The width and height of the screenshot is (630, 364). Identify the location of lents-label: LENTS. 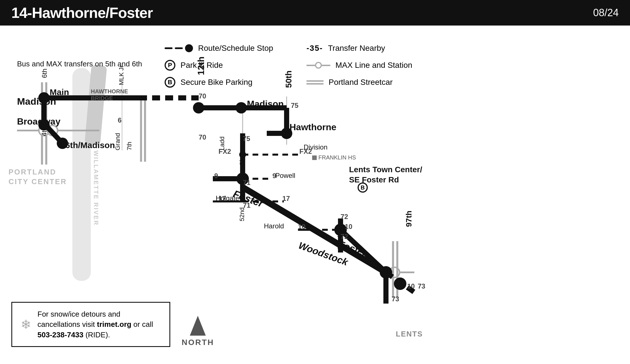
(409, 334).